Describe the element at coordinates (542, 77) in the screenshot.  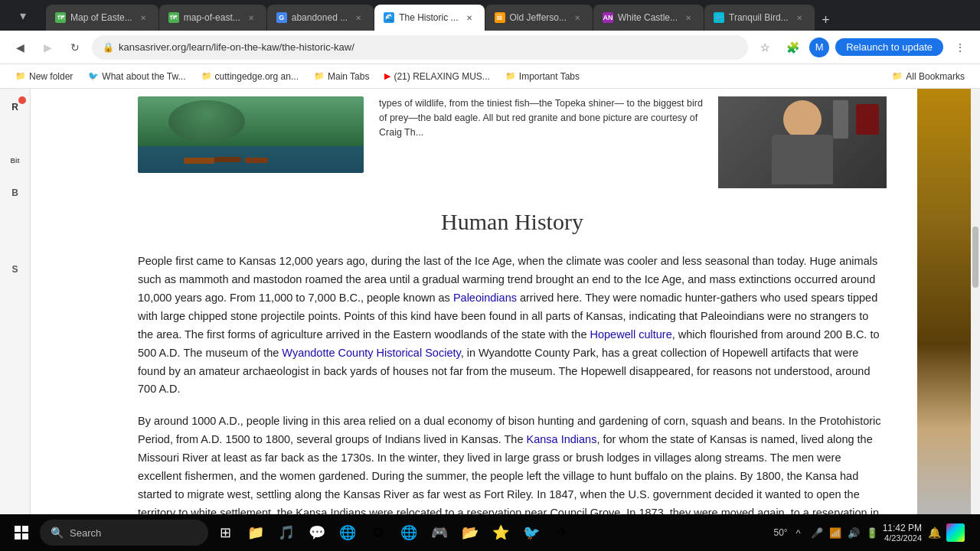
I see `bookmark-important: 📁 Important Tabs` at that location.